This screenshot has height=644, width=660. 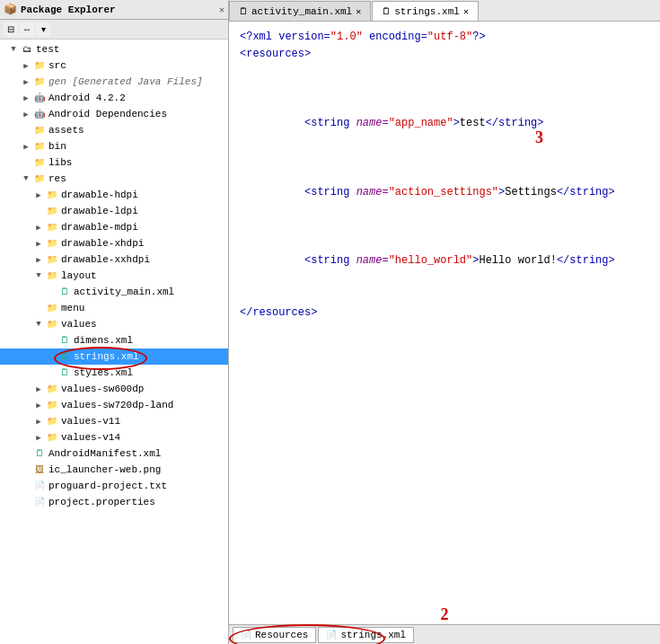 What do you see at coordinates (114, 243) in the screenshot?
I see `tree-item-drawable-xhdpi: ▶ 📁 drawable-xhdpi` at bounding box center [114, 243].